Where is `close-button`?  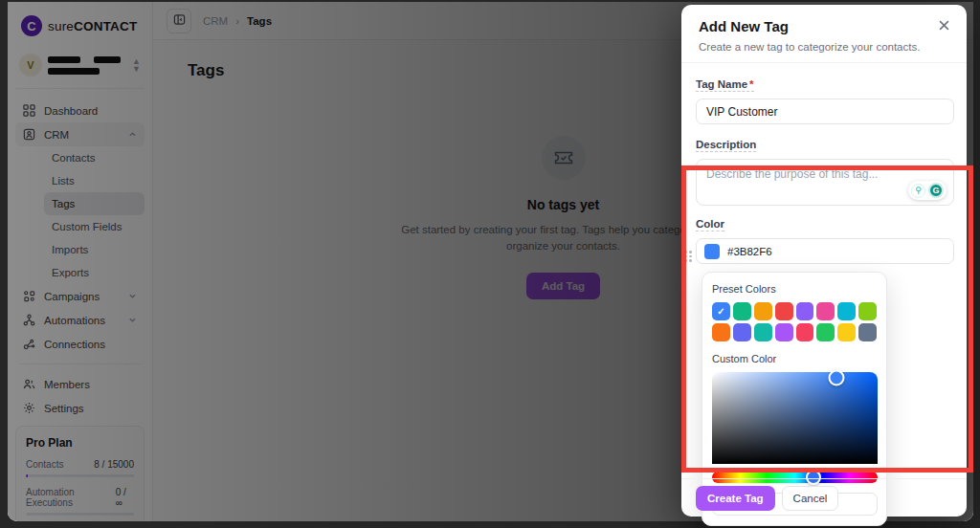 close-button is located at coordinates (944, 26).